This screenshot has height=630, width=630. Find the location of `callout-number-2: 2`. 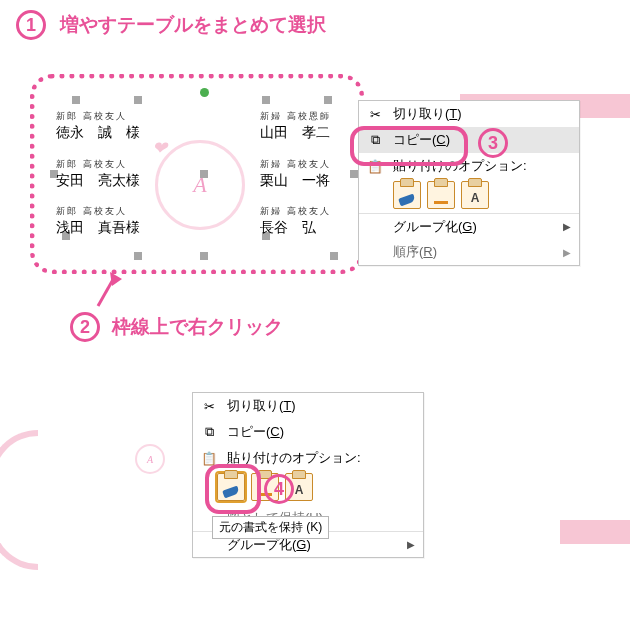

callout-number-2: 2 is located at coordinates (85, 327).